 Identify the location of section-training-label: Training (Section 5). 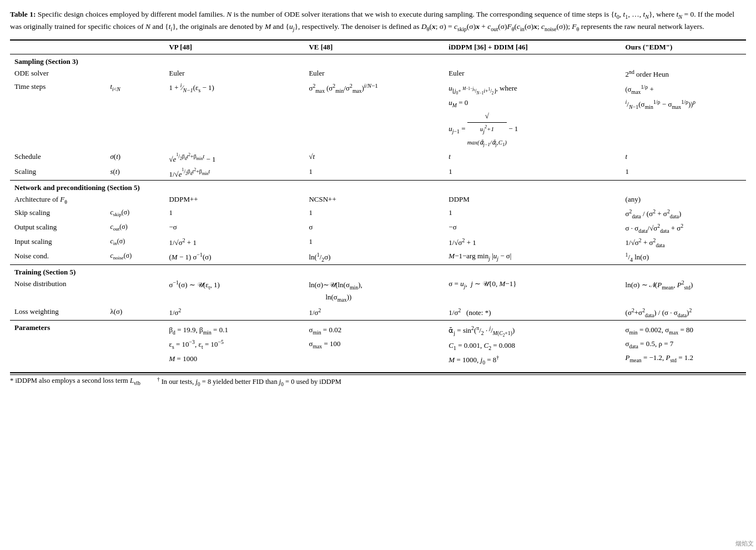
(378, 271).